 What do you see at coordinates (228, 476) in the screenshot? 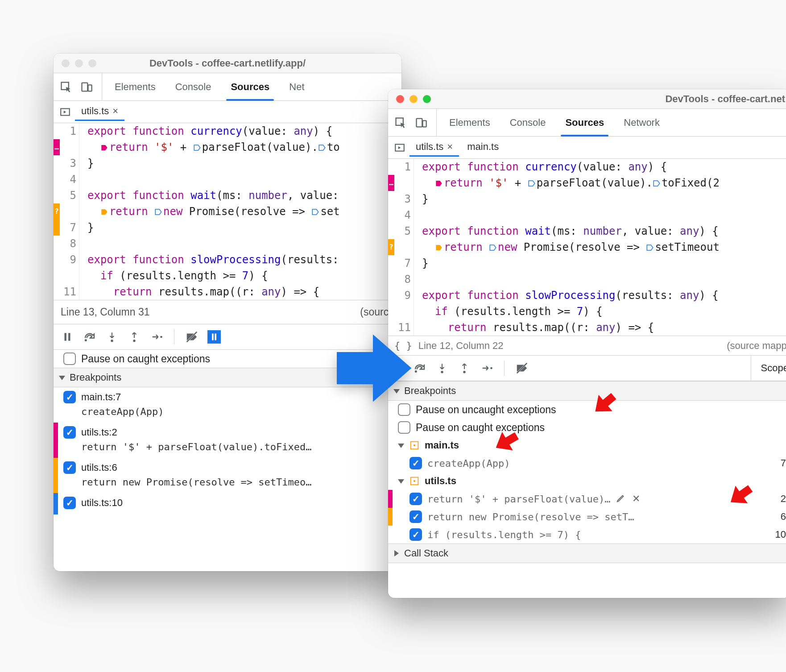
I see `breakpoint-item: utils.ts:6return new Promise(resolve => …` at bounding box center [228, 476].